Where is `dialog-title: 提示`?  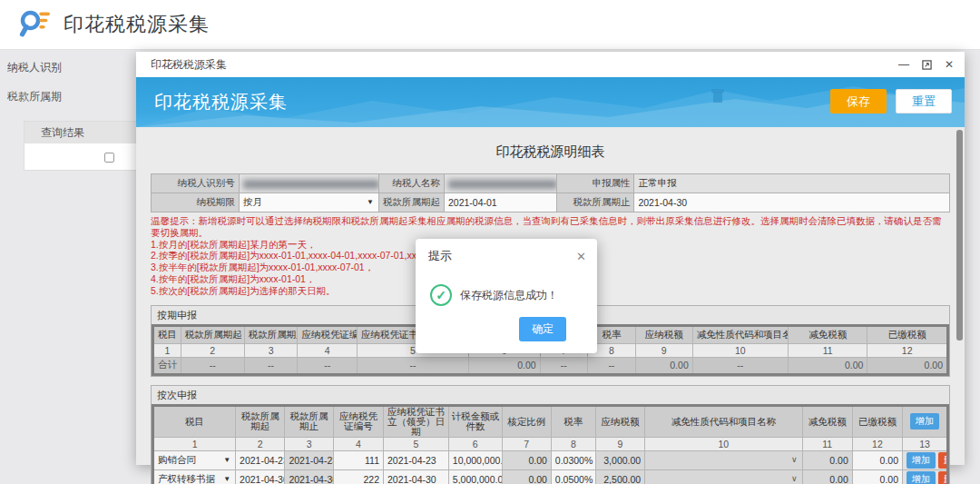 dialog-title: 提示 is located at coordinates (503, 256).